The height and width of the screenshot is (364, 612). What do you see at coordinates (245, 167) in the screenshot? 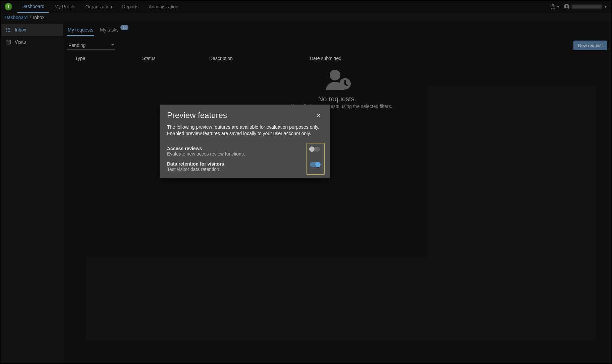
I see `feature-row-data-retention: Data retention for visitors Test visitor…` at bounding box center [245, 167].